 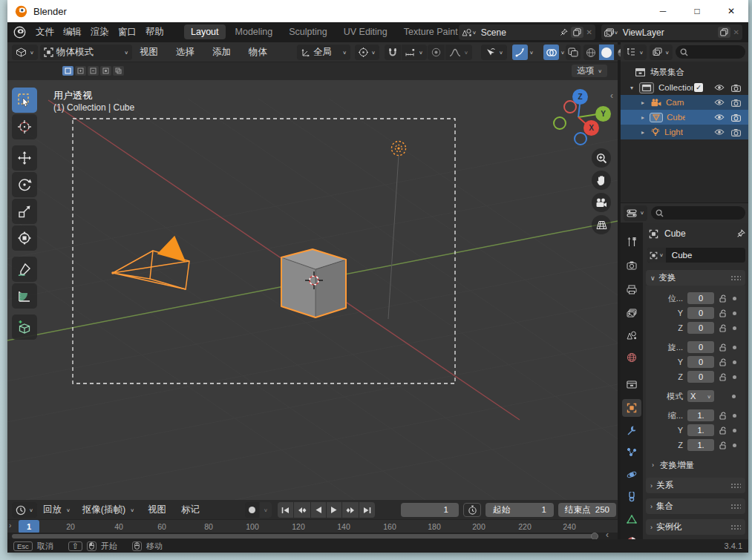 I want to click on close-button: ✕, so click(x=731, y=11).